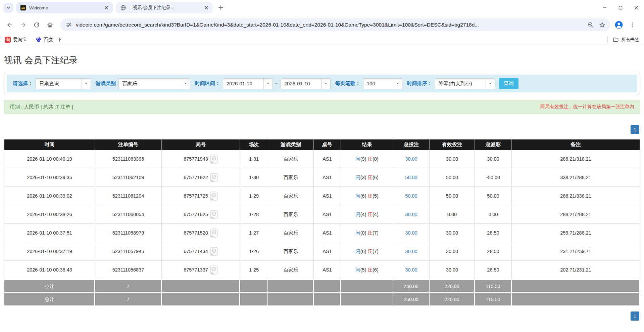 The height and width of the screenshot is (332, 644). What do you see at coordinates (322, 107) in the screenshot?
I see `summary-bar: 币别 : 人民币 | 总共 :7 注单 | 同局有效投注，统一计算在该局第一张注…` at bounding box center [322, 107].